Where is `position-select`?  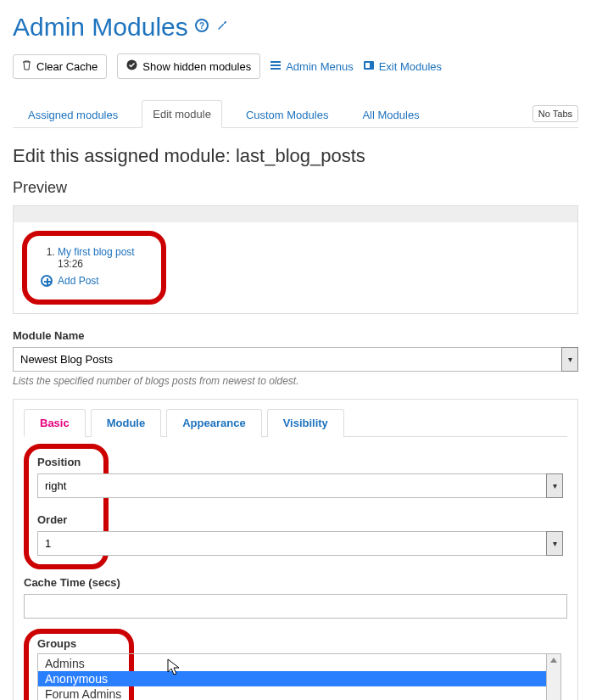
position-select is located at coordinates (292, 485).